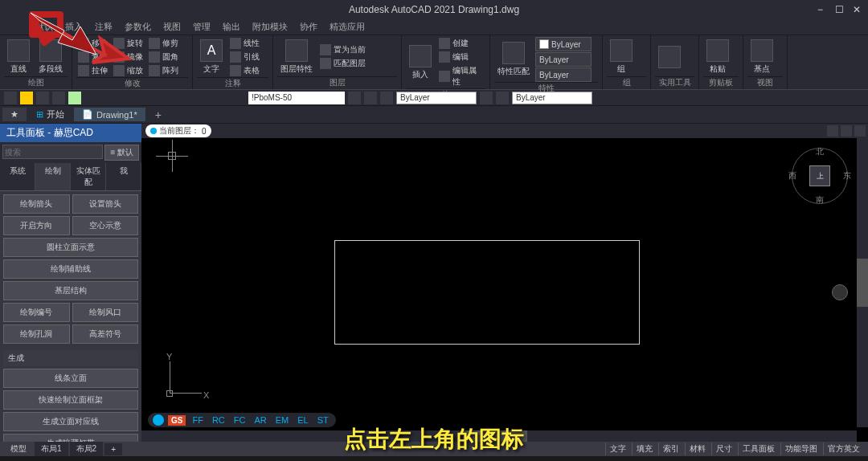 This screenshot has width=868, height=461. What do you see at coordinates (645, 449) in the screenshot?
I see `status-item: 填充` at bounding box center [645, 449].